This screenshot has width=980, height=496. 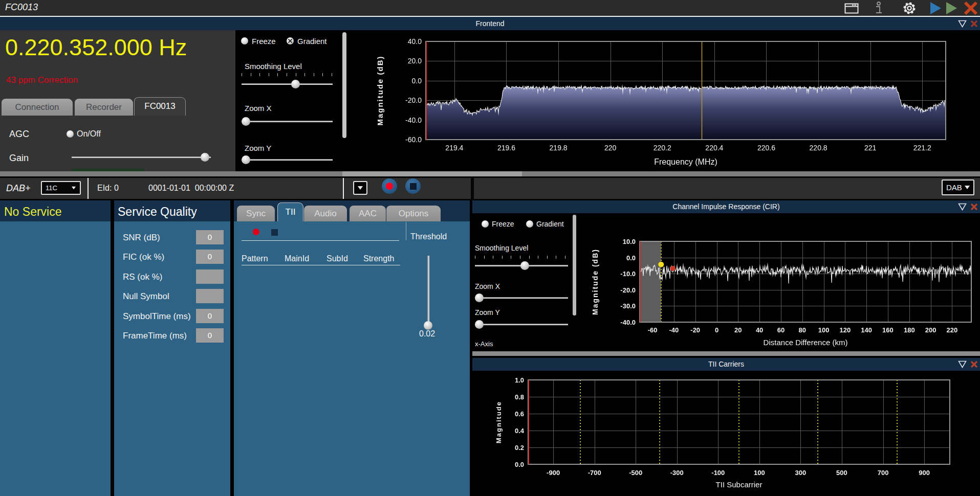 I want to click on gain-label: Gain, so click(x=19, y=159).